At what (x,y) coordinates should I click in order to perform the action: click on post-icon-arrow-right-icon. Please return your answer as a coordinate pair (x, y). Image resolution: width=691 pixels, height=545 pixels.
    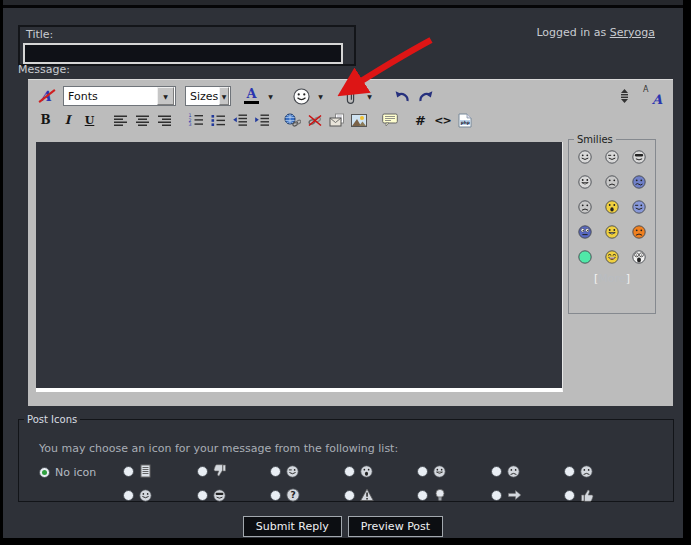
    Looking at the image, I should click on (514, 495).